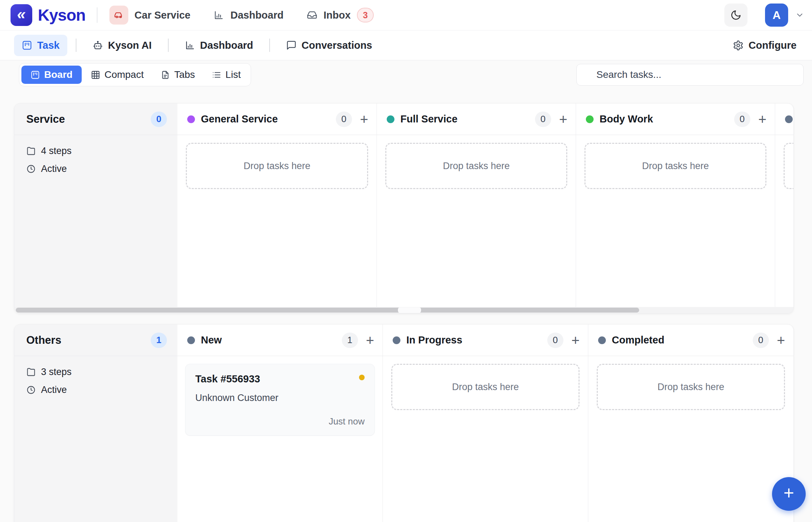 The image size is (812, 522). Describe the element at coordinates (280, 422) in the screenshot. I see `task-timestamp: Just now` at that location.